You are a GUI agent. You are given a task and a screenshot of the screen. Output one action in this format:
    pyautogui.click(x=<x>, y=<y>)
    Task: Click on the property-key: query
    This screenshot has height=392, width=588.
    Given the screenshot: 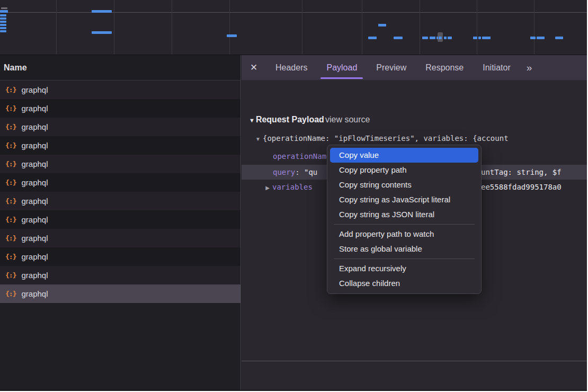 What is the action you would take?
    pyautogui.click(x=284, y=172)
    